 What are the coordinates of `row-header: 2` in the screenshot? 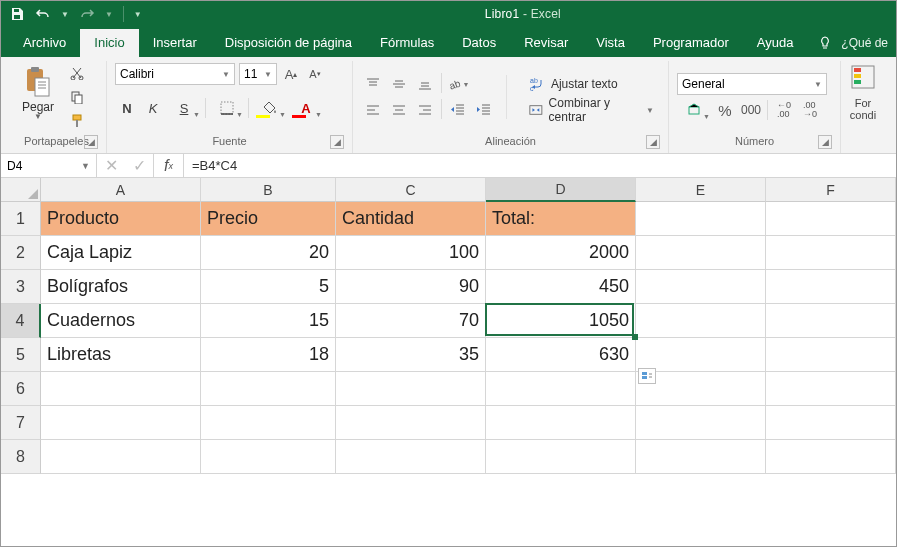 It's located at (21, 253).